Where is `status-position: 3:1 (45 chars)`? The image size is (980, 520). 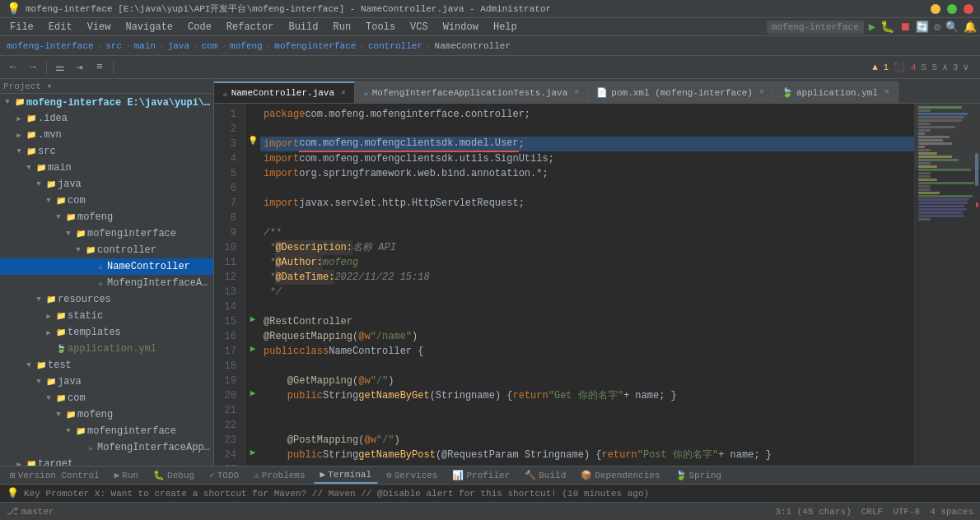
status-position: 3:1 (45 chars) is located at coordinates (813, 512).